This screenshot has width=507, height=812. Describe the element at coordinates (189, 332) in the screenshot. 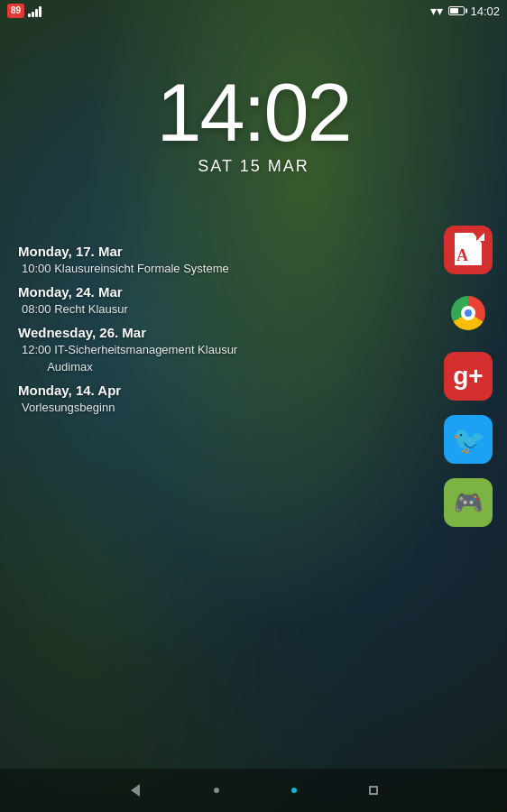

I see `event-day-3: Wednesday, 26. Mar` at that location.